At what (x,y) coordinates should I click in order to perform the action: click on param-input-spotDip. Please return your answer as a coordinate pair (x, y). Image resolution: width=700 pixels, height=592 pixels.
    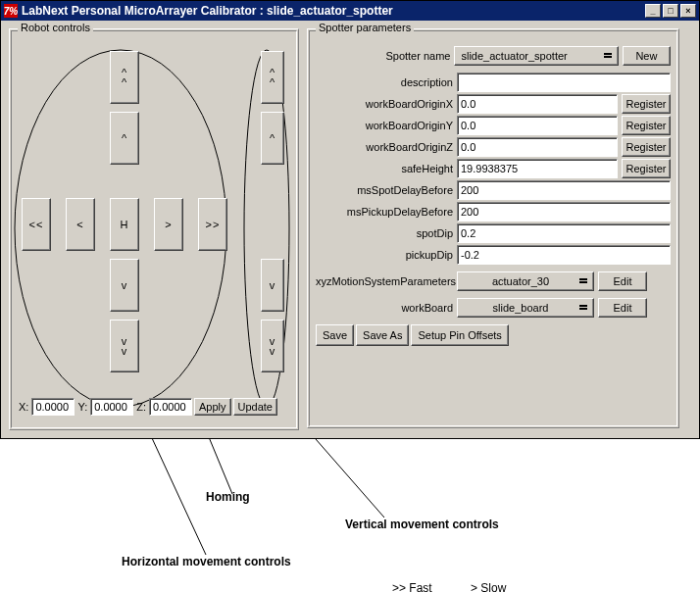
    Looking at the image, I should click on (564, 233).